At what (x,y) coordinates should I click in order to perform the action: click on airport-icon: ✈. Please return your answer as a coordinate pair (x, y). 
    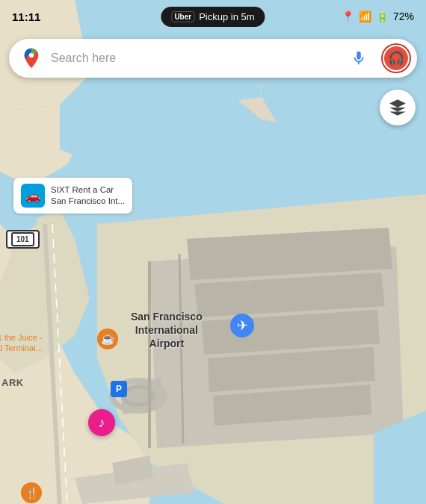
    Looking at the image, I should click on (242, 326).